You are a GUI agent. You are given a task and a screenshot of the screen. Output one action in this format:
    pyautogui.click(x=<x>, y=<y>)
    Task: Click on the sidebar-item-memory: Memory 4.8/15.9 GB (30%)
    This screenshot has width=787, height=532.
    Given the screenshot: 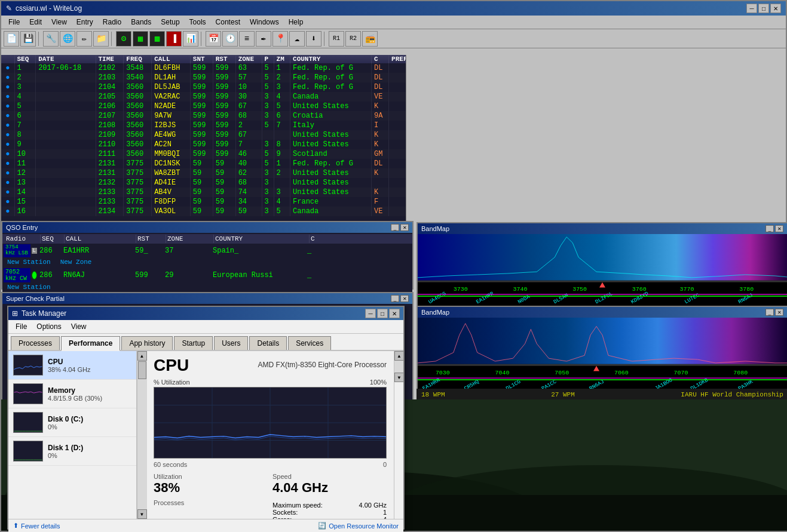 What is the action you would take?
    pyautogui.click(x=72, y=394)
    